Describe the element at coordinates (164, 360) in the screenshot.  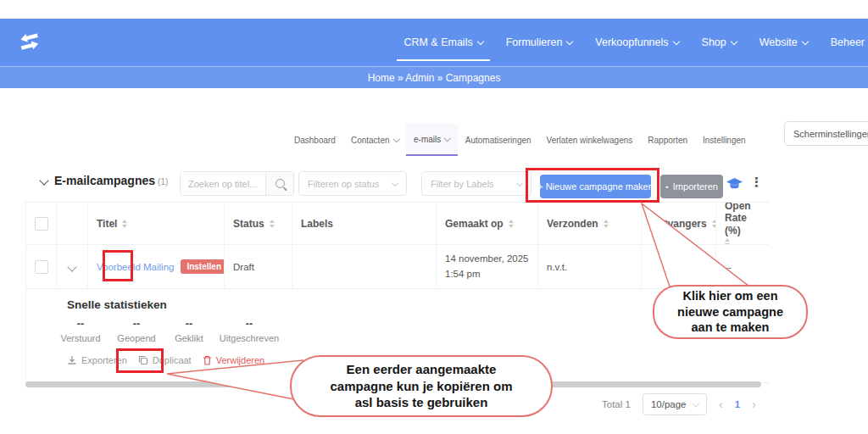
I see `duplicate-button: Duplicaat` at that location.